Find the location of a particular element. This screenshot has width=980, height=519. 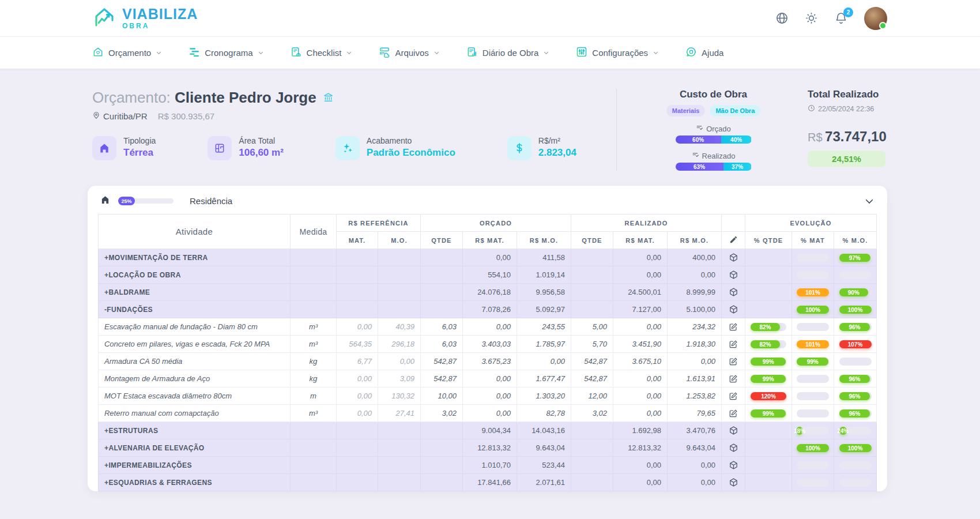

col-header-orcado-qtde: QTDE is located at coordinates (442, 240).